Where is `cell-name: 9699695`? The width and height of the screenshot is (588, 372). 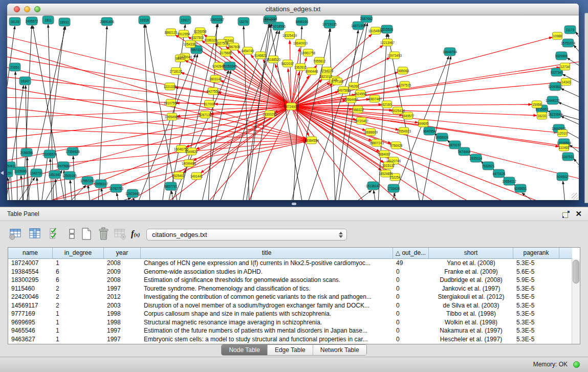 cell-name: 9699695 is located at coordinates (31, 322).